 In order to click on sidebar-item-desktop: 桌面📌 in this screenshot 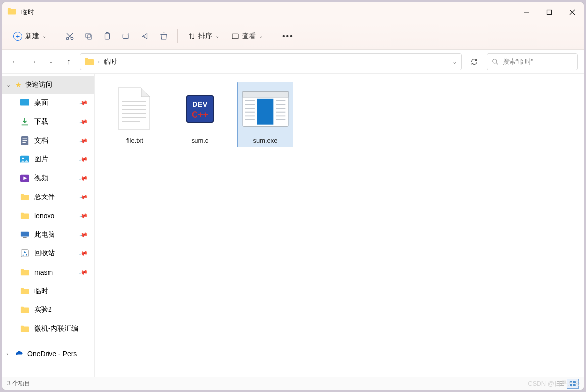, I will do `click(49, 103)`.